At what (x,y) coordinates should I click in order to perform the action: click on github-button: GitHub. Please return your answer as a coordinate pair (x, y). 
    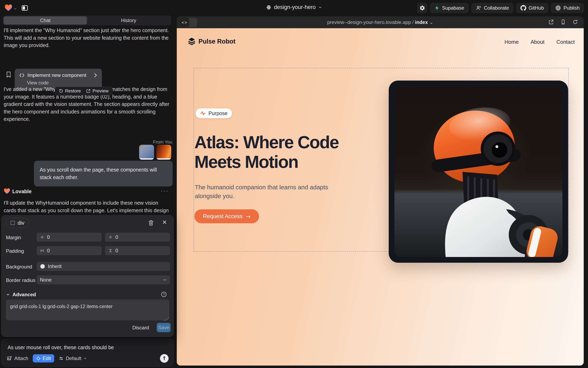
    Looking at the image, I should click on (532, 8).